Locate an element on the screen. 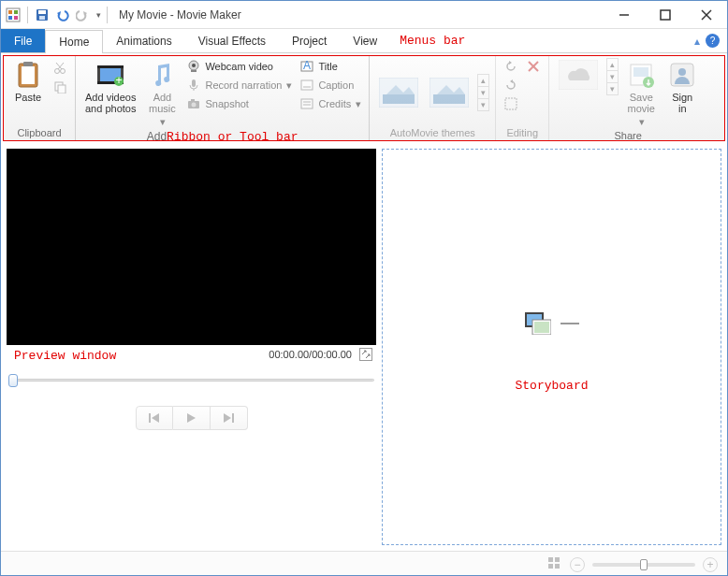 Image resolution: width=728 pixels, height=576 pixels. qat-dropdown-icon: ▾ is located at coordinates (99, 15).